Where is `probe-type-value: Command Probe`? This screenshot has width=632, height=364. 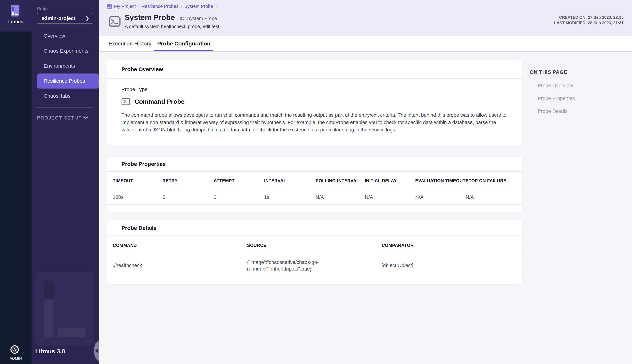 probe-type-value: Command Probe is located at coordinates (160, 102).